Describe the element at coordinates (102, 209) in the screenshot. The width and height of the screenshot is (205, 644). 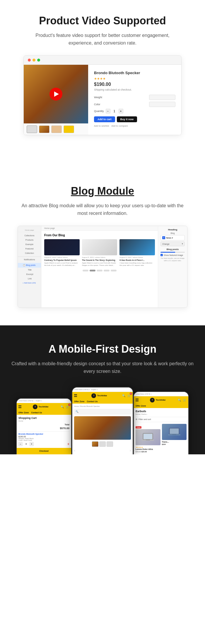
I see `blog-section-description: An attractive Blog module will allow you…` at that location.